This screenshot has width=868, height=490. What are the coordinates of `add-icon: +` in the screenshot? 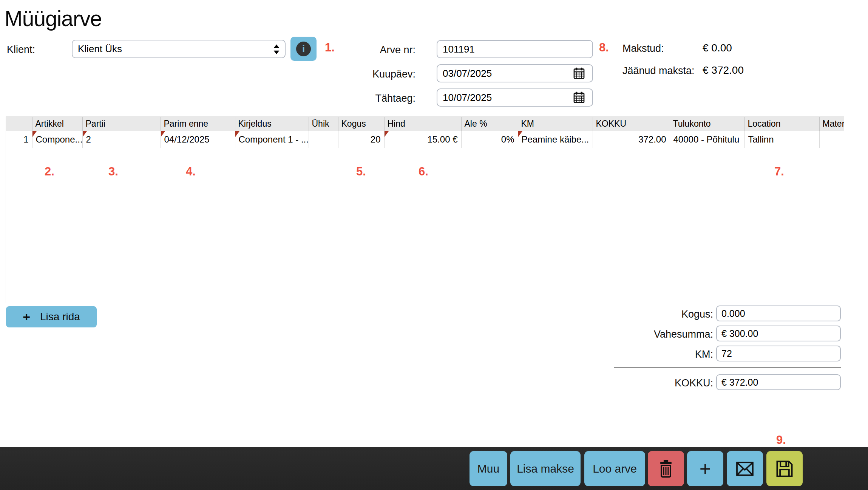 It's located at (705, 469).